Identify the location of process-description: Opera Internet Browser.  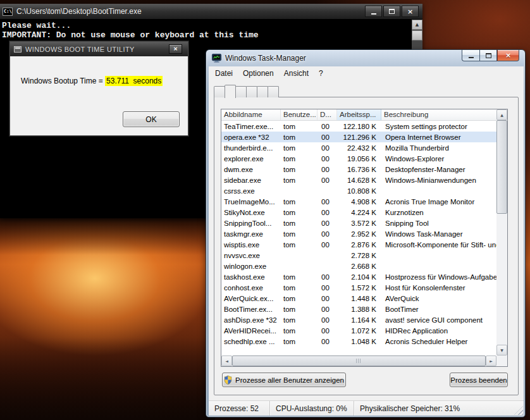
(439, 137).